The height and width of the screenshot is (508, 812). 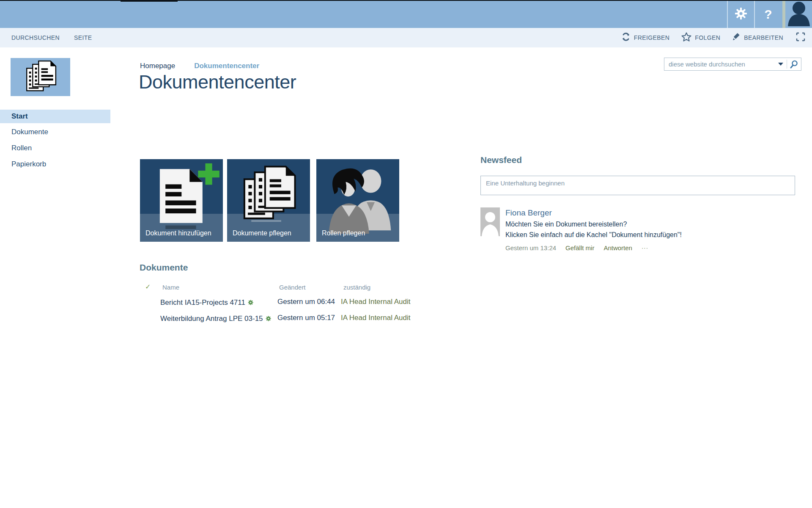 What do you see at coordinates (801, 38) in the screenshot?
I see `focus-mode-button` at bounding box center [801, 38].